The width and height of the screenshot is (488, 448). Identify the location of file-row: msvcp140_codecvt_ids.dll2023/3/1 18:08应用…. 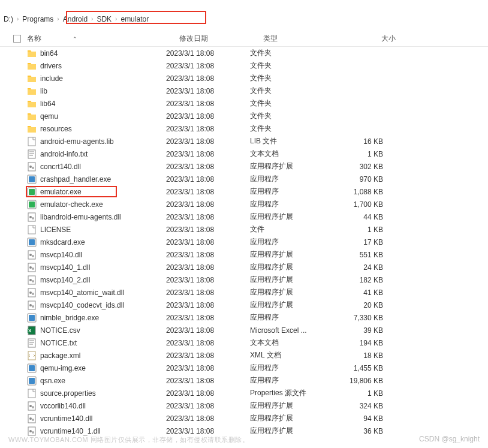
(244, 305).